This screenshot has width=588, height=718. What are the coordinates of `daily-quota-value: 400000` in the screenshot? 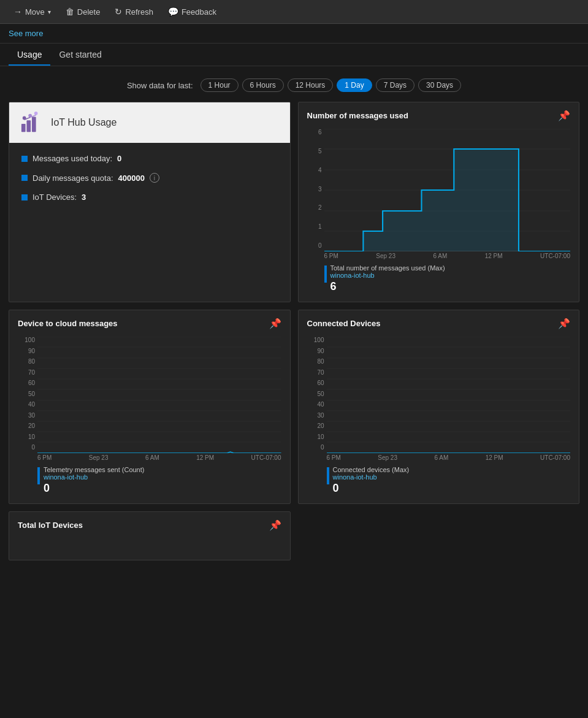 It's located at (131, 178).